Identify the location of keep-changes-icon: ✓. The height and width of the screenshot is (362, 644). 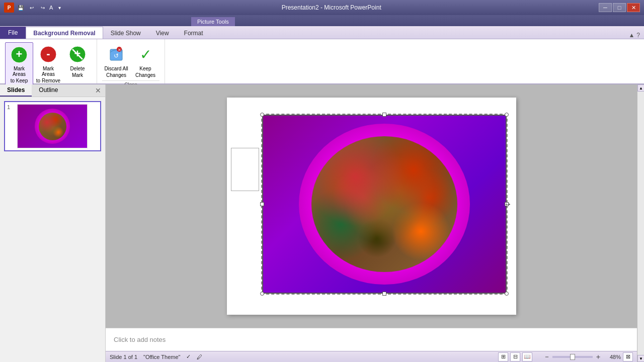
(145, 55).